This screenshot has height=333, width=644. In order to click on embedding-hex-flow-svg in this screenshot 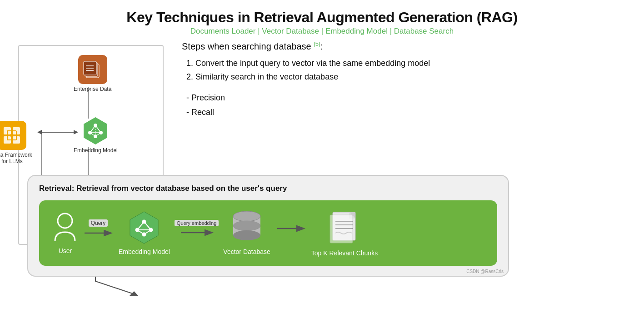, I will do `click(144, 228)`.